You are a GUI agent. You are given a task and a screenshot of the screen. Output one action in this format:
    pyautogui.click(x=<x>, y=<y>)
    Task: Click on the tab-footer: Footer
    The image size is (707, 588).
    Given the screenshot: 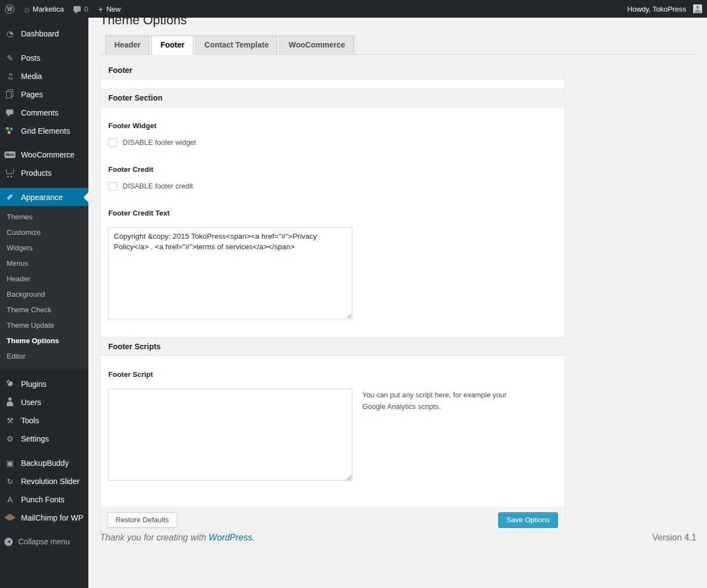 What is the action you would take?
    pyautogui.click(x=172, y=45)
    